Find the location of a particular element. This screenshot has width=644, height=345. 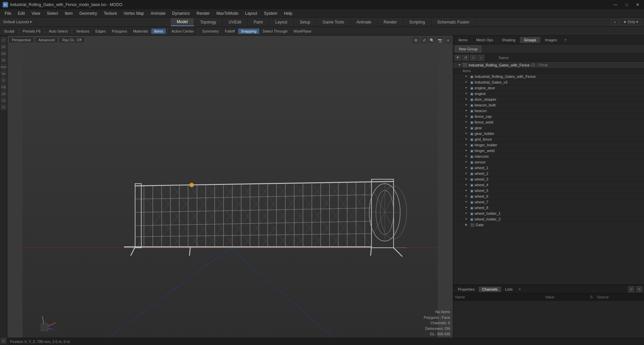

mode-tab-topology: Topology is located at coordinates (209, 22).